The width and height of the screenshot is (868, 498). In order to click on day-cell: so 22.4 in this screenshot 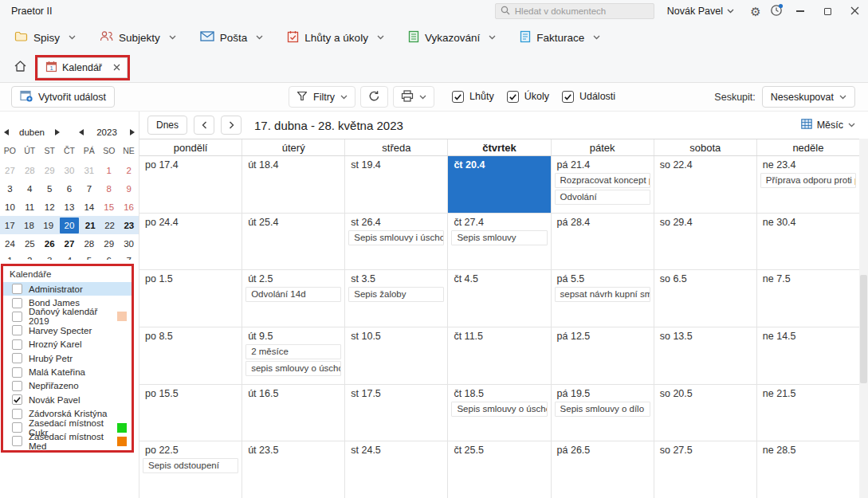, I will do `click(706, 185)`.